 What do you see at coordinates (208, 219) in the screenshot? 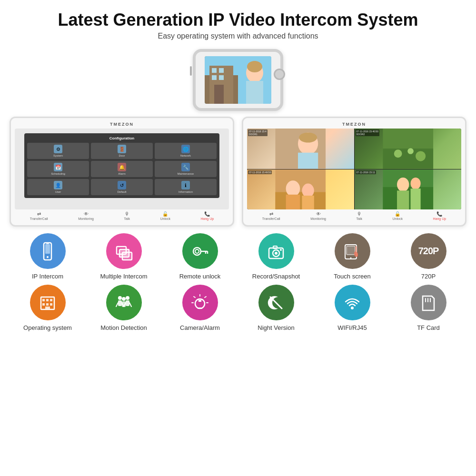
I see `hangup-label: Hang Up` at bounding box center [208, 219].